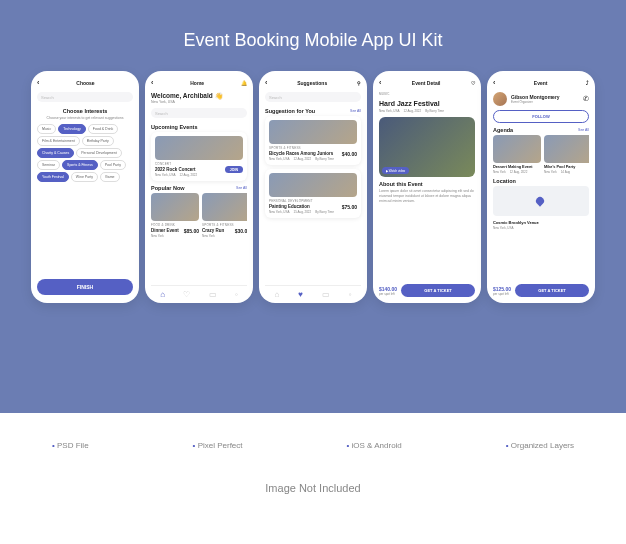 The height and width of the screenshot is (544, 626). Describe the element at coordinates (175, 216) in the screenshot. I see `popular-card: FOOD & DRINK Dinner Event$85.00 New York` at that location.